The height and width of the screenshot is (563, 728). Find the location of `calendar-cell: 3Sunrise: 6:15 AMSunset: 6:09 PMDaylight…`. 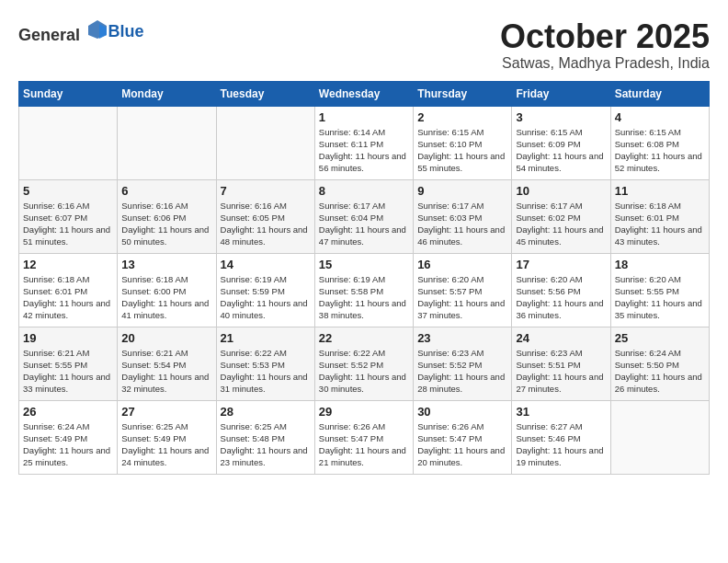

calendar-cell: 3Sunrise: 6:15 AMSunset: 6:09 PMDaylight… is located at coordinates (561, 143).